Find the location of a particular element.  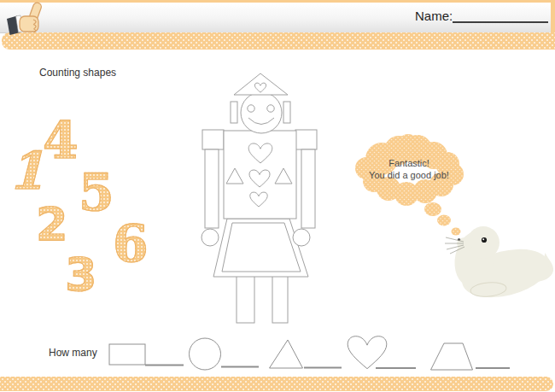

robot-right-leg is located at coordinates (280, 299).